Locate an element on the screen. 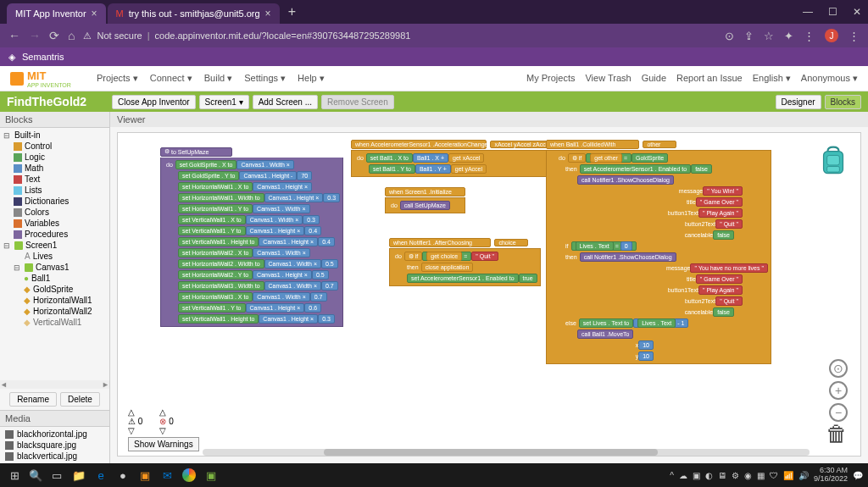  menu-settings: Settings ▾ is located at coordinates (264, 78).